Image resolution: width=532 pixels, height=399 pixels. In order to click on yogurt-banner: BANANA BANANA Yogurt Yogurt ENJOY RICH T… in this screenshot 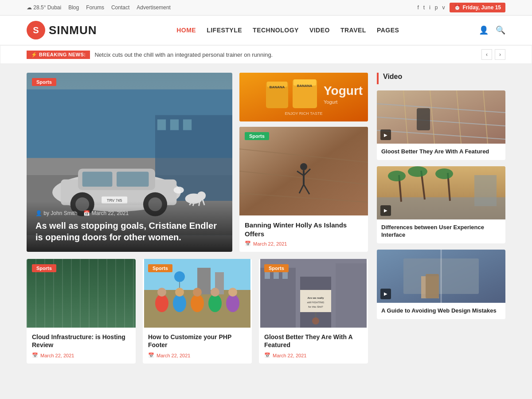, I will do `click(304, 97)`.